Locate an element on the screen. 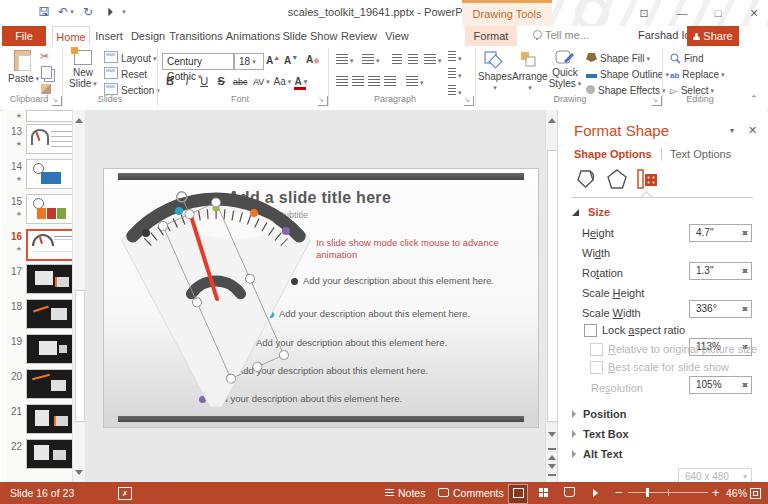 The width and height of the screenshot is (768, 504). tellme-box: Tell me... is located at coordinates (561, 35).